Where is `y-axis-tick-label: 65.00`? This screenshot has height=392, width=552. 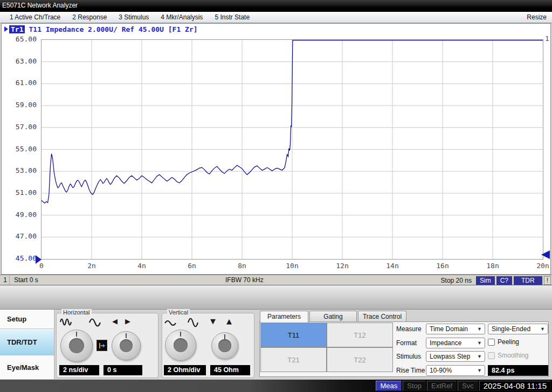 y-axis-tick-label: 65.00 is located at coordinates (20, 39).